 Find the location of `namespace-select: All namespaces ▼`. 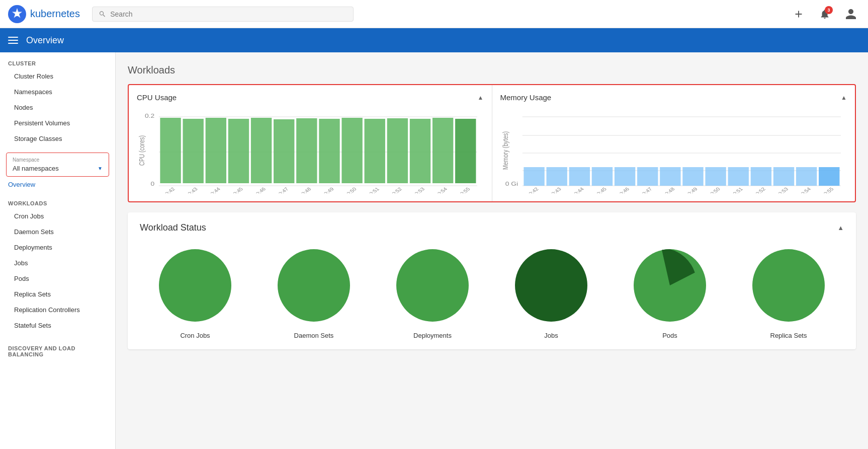

namespace-select: All namespaces ▼ is located at coordinates (57, 168).